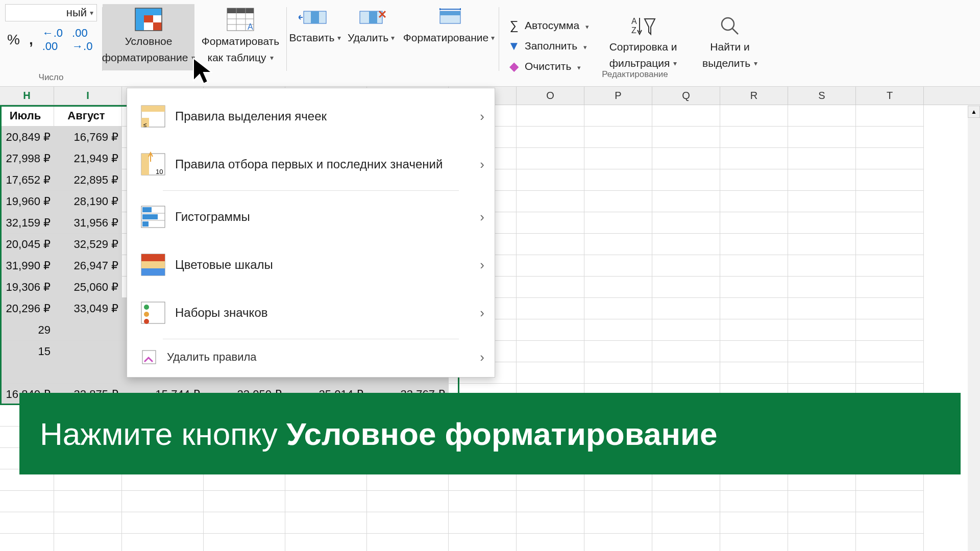  Describe the element at coordinates (27, 96) in the screenshot. I see `column-header: H` at that location.